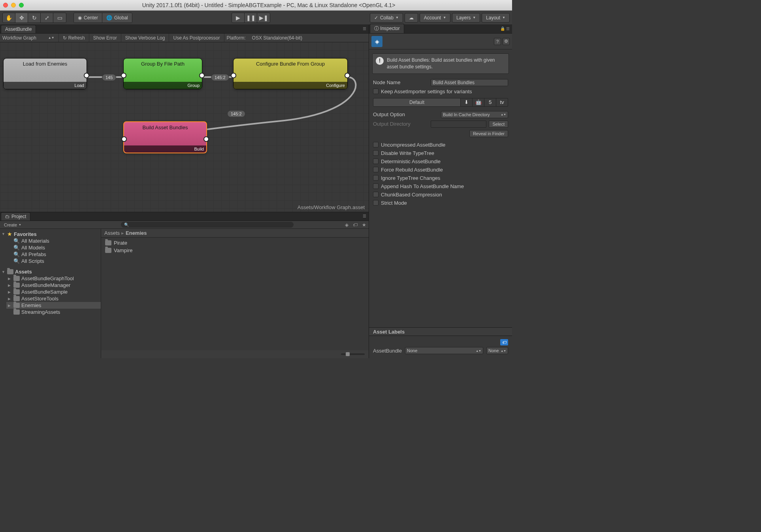 This screenshot has width=761, height=532. What do you see at coordinates (417, 102) in the screenshot?
I see `platform-default-button: Default` at bounding box center [417, 102].